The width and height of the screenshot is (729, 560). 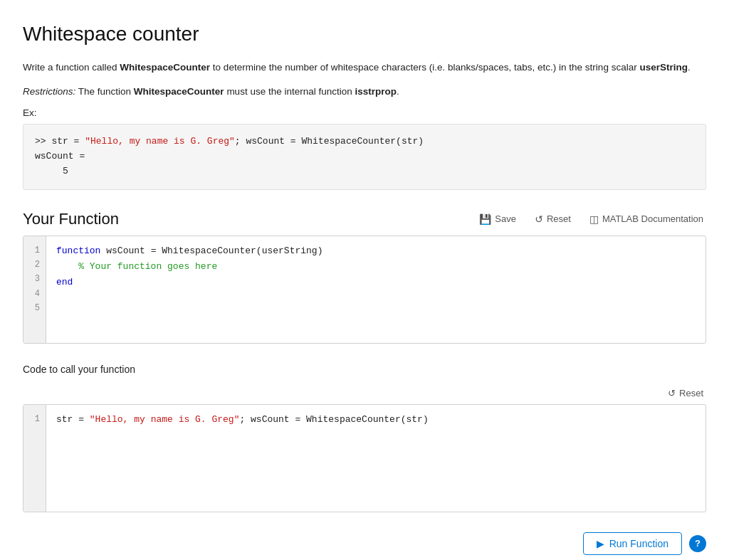 I want to click on restrictions-internal-bold: isstrprop, so click(x=376, y=91).